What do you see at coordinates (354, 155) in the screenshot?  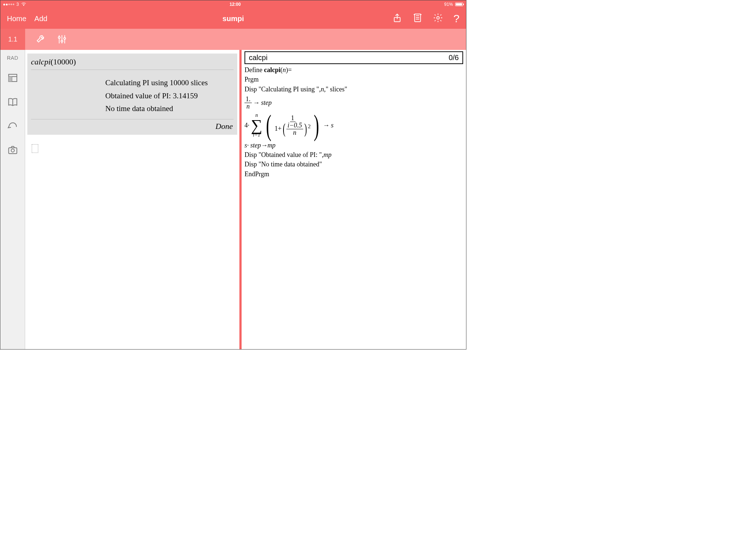 I see `code-line: Disp "Obtained value of PI: ",mp` at bounding box center [354, 155].